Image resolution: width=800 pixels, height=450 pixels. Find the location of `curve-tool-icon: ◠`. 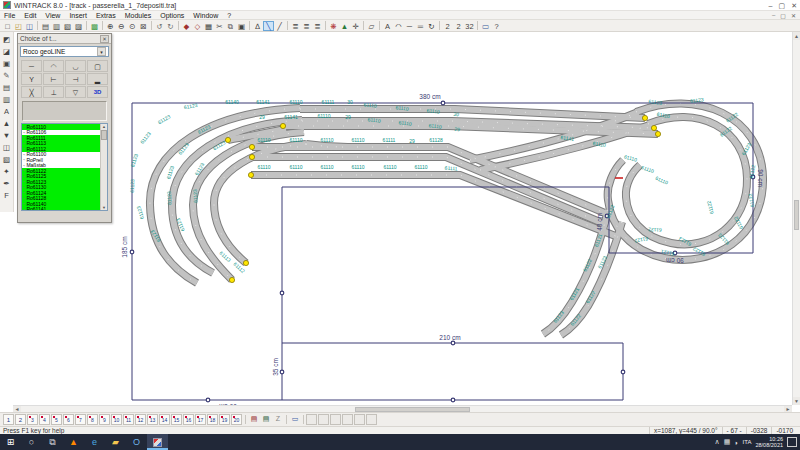

curve-tool-icon: ◠ is located at coordinates (398, 26).